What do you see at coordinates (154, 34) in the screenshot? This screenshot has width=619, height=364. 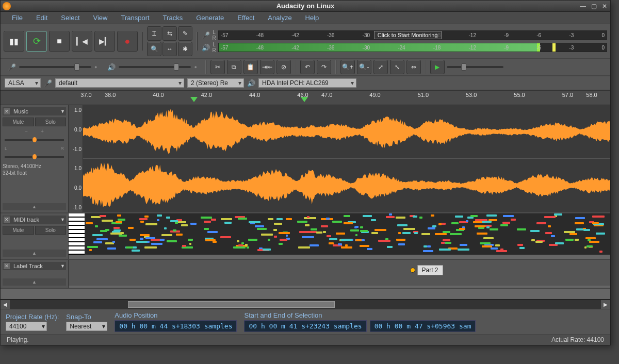 I see `selection-tool-icon: Ꮖ` at bounding box center [154, 34].